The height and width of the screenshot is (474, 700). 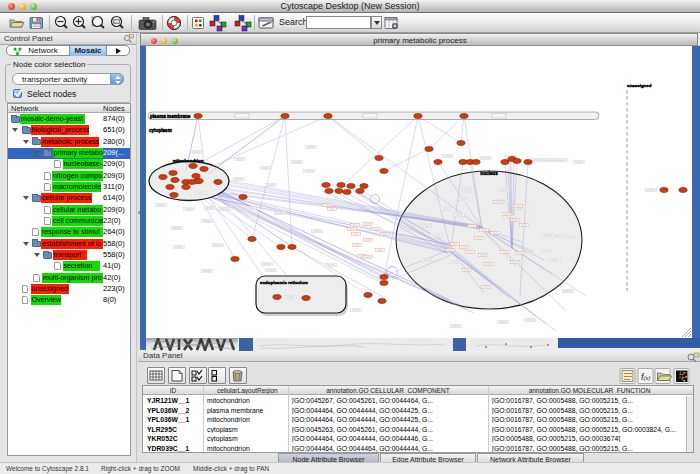 What do you see at coordinates (640, 86) in the screenshot?
I see `svg-text: unassigned` at bounding box center [640, 86].